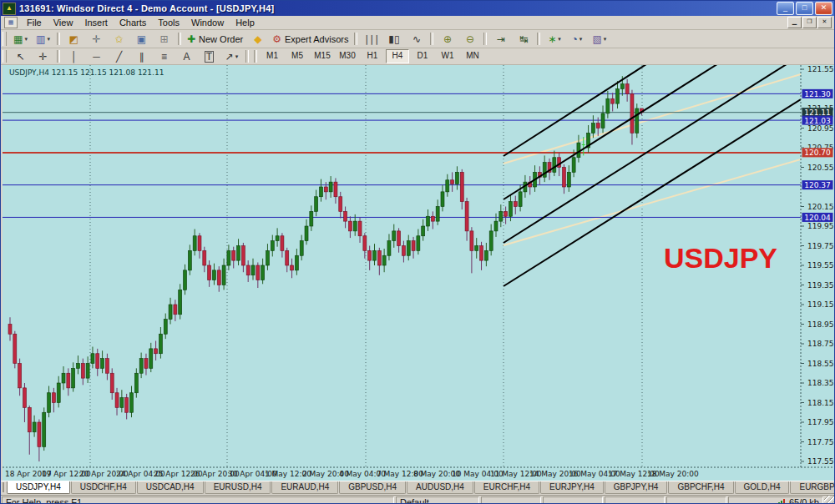 This screenshot has width=835, height=504. I want to click on tool-zoom-out-button: ⊖, so click(469, 38).